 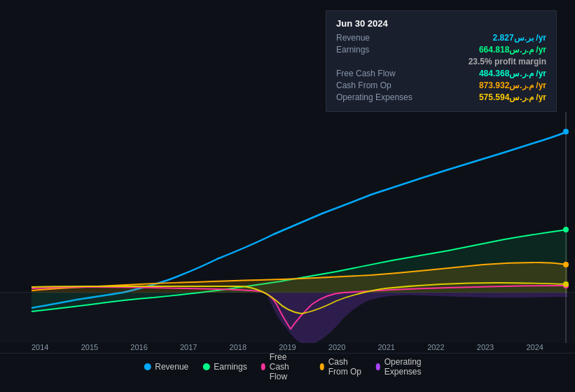 What do you see at coordinates (507, 62) in the screenshot?
I see `tooltip-profit-value: 23.5% profit margin` at bounding box center [507, 62].